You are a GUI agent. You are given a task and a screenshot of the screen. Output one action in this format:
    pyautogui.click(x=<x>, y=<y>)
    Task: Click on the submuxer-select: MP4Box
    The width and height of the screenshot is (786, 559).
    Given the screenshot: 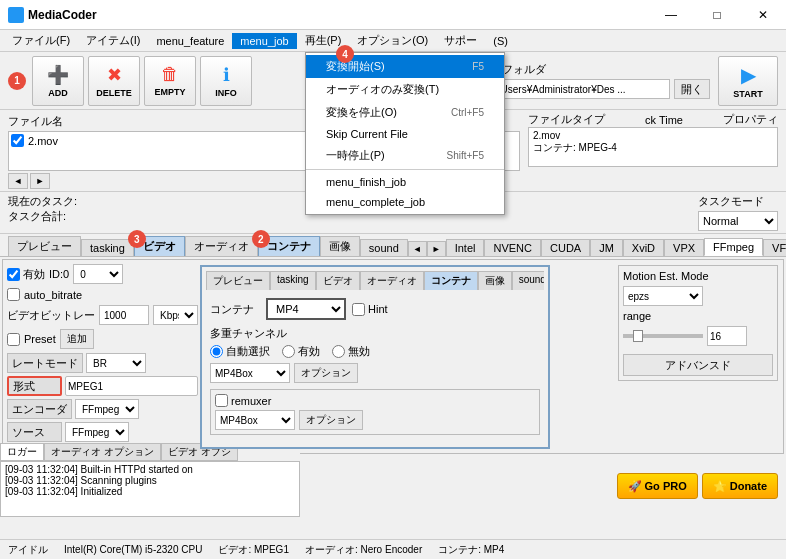 What is the action you would take?
    pyautogui.click(x=250, y=373)
    